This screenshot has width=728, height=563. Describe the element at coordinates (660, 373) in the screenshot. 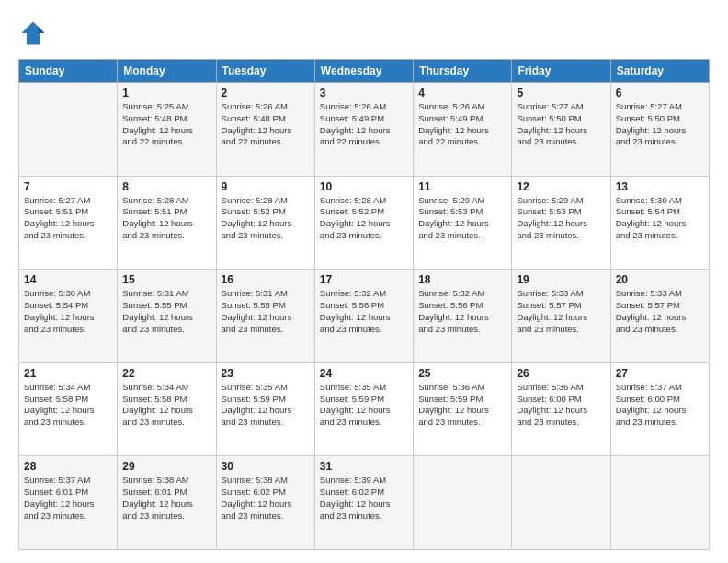

I see `day-number: 27` at that location.